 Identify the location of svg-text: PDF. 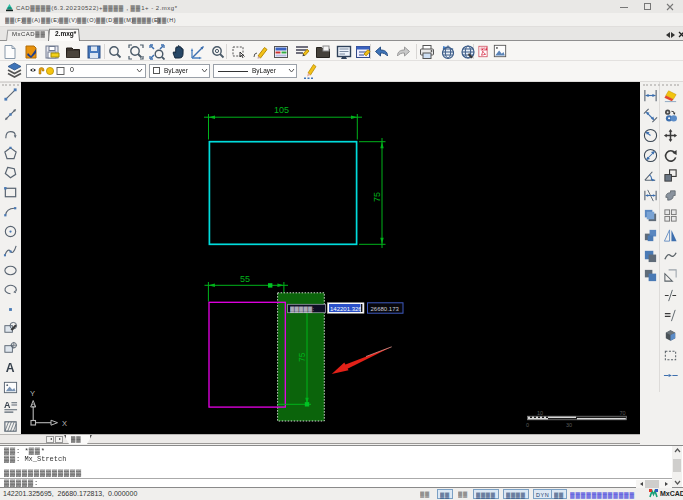
(484, 49).